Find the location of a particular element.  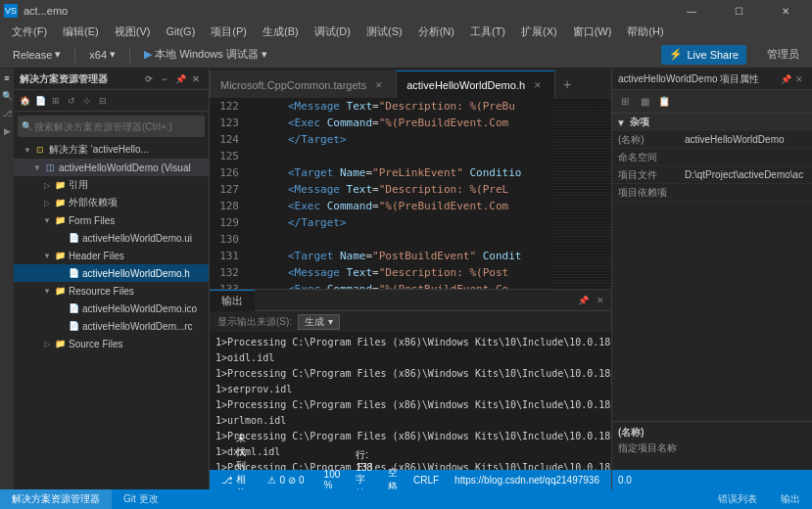

tab-add-button: + is located at coordinates (567, 84).